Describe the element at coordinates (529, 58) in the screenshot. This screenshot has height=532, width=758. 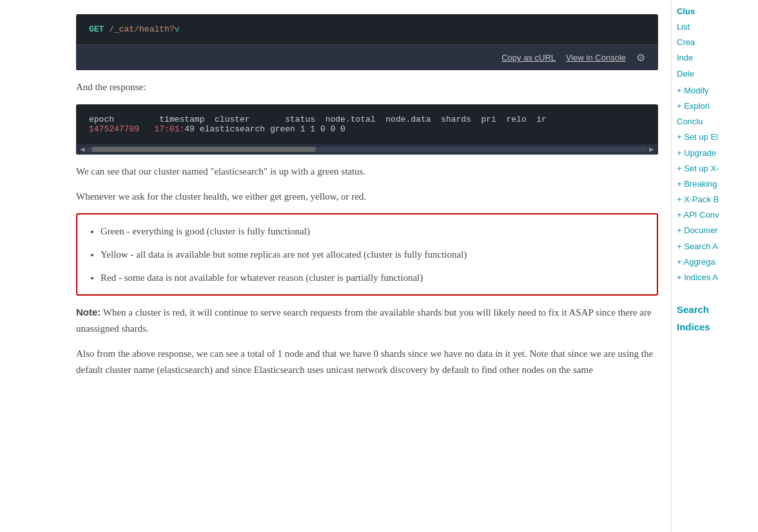
I see `copy-curl-button: Copy as cURL` at that location.